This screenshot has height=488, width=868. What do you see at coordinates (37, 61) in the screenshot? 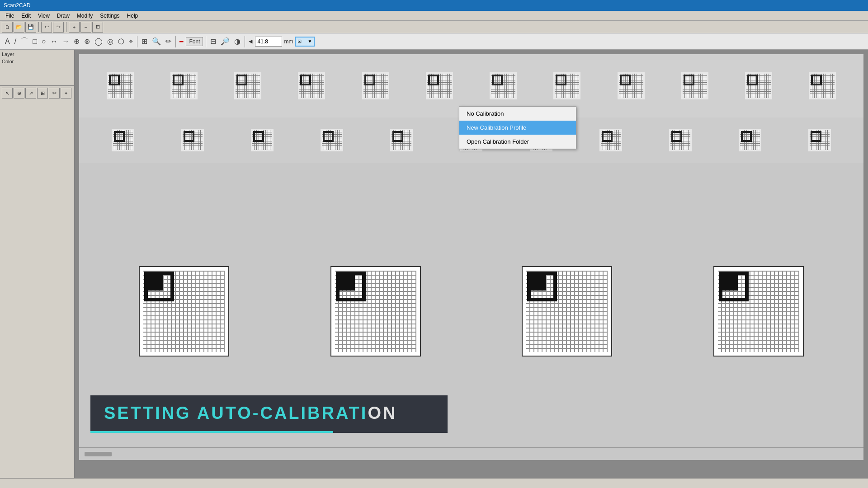
I see `color-label: Color` at bounding box center [37, 61].